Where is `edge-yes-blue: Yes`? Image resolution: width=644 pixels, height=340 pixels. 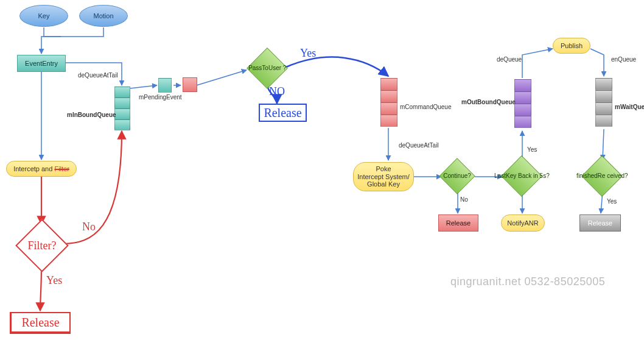 edge-yes-blue: Yes is located at coordinates (308, 54).